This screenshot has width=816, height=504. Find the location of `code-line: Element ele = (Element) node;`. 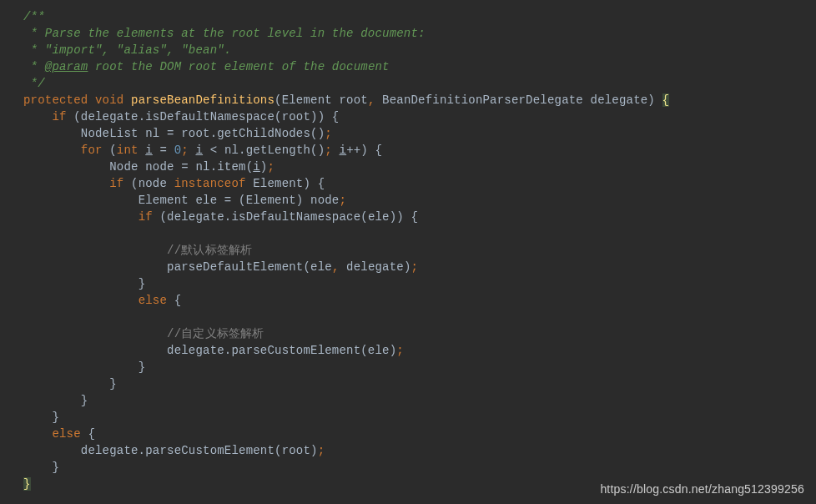

code-line: Element ele = (Element) node; is located at coordinates (420, 200).